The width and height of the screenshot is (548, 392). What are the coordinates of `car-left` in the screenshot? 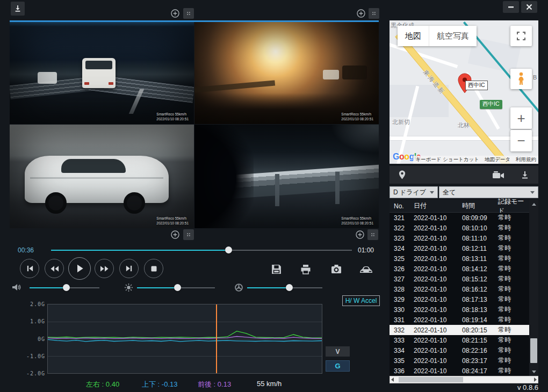 It's located at (47, 78).